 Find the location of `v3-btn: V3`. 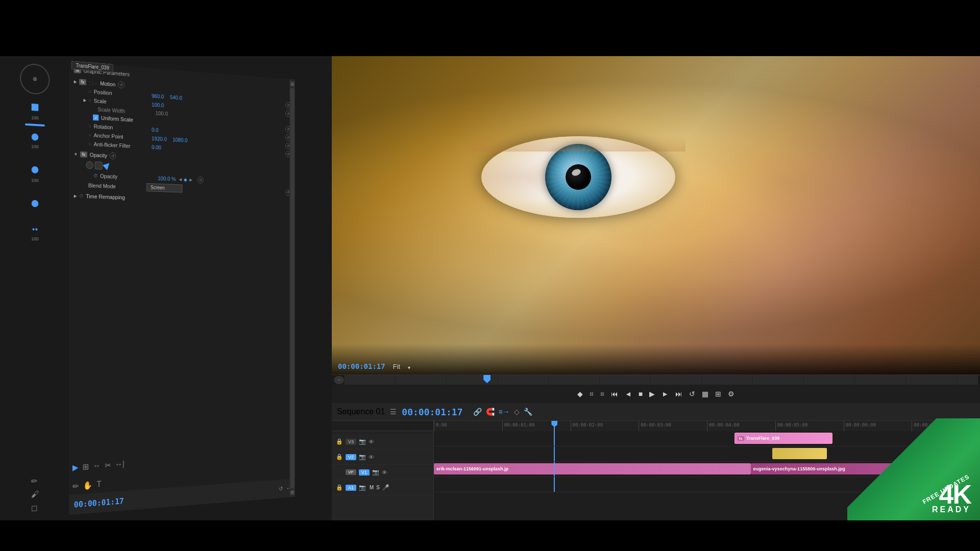

v3-btn: V3 is located at coordinates (351, 442).